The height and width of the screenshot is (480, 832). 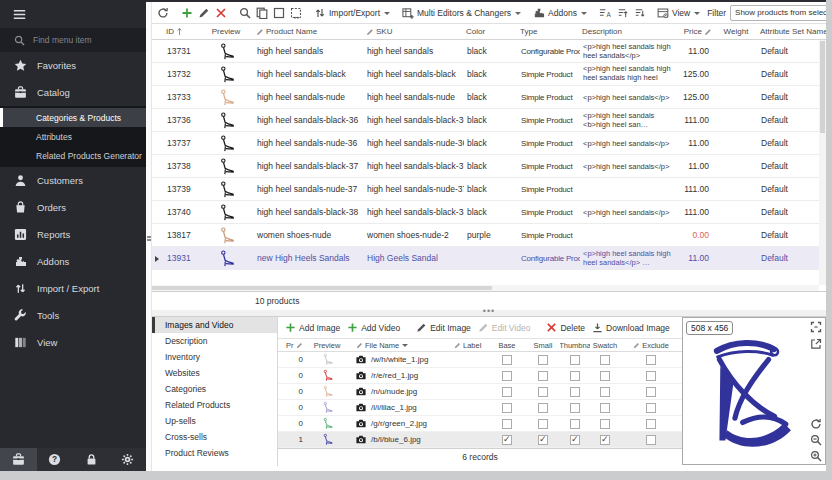 What do you see at coordinates (214, 325) in the screenshot?
I see `panel-tab: Images and Video` at bounding box center [214, 325].